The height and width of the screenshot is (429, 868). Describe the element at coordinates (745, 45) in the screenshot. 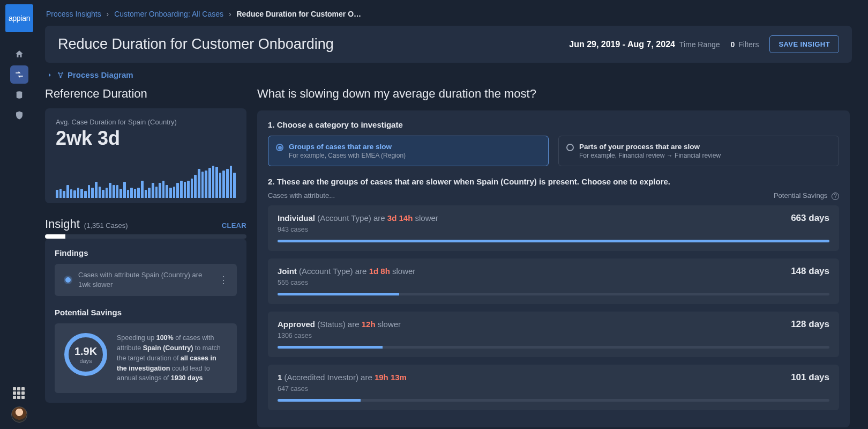

I see `filters-indicator: 0 Filters` at that location.